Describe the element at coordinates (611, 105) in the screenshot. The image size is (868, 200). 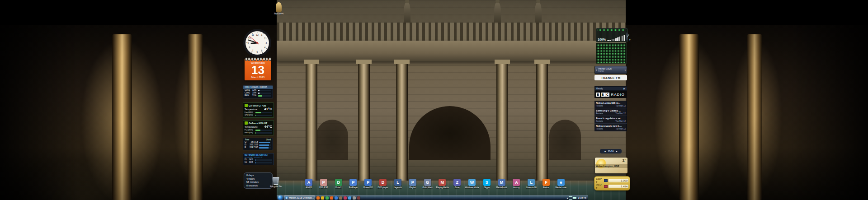
I see `news-item: Nokia Lumia 928 si... ReutersTue Mar 12` at that location.